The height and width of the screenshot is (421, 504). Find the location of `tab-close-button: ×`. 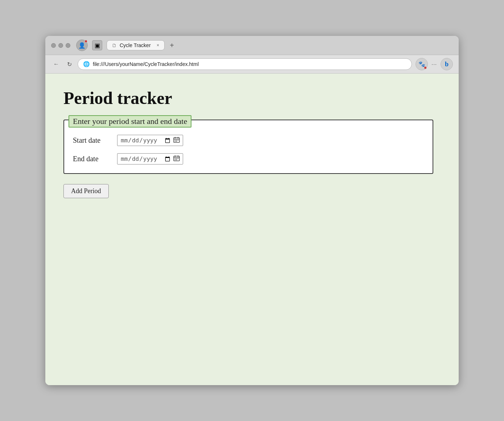

tab-close-button: × is located at coordinates (158, 45).